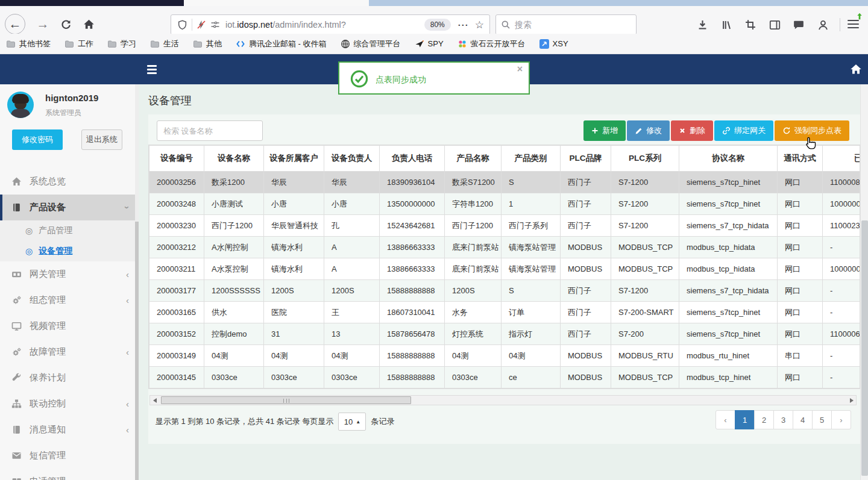 Image resolution: width=868 pixels, height=480 pixels. What do you see at coordinates (154, 400) in the screenshot?
I see `scroll-left-arrow` at bounding box center [154, 400].